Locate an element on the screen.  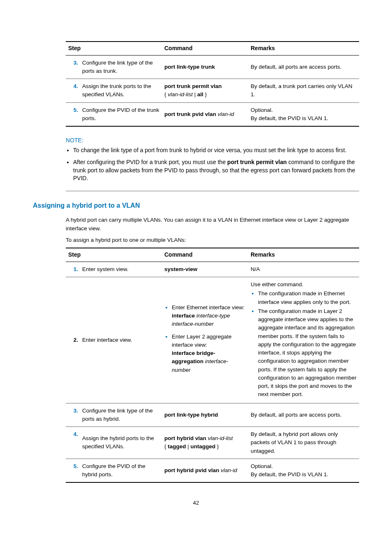
step-description: Configure the PVID of the trunk ports. is located at coordinates (121, 114).